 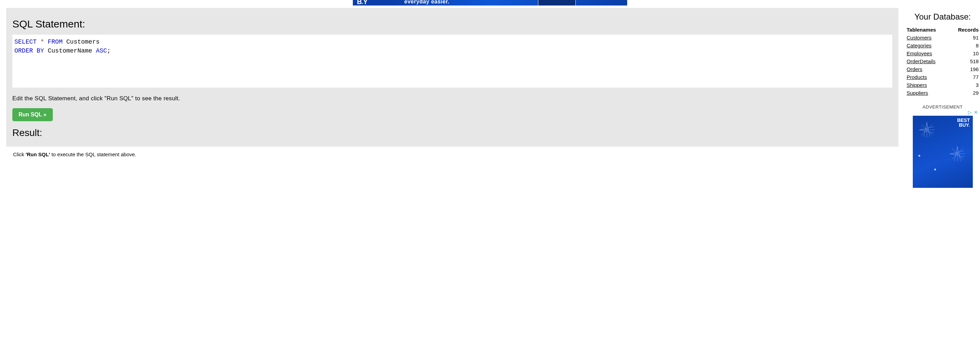 I want to click on table-row: OrderDetails518, so click(x=943, y=61).